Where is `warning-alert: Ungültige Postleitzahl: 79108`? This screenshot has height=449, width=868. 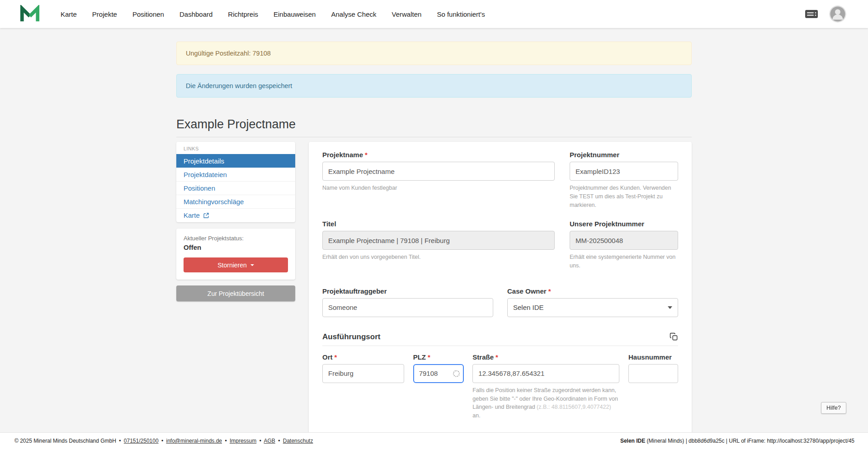 warning-alert: Ungültige Postleitzahl: 79108 is located at coordinates (434, 53).